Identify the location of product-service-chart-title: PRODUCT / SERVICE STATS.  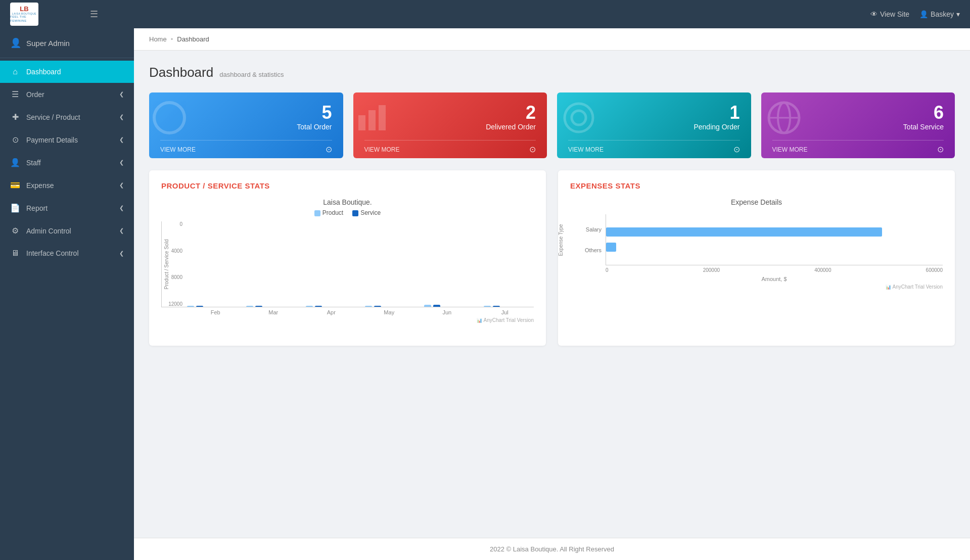
(348, 186).